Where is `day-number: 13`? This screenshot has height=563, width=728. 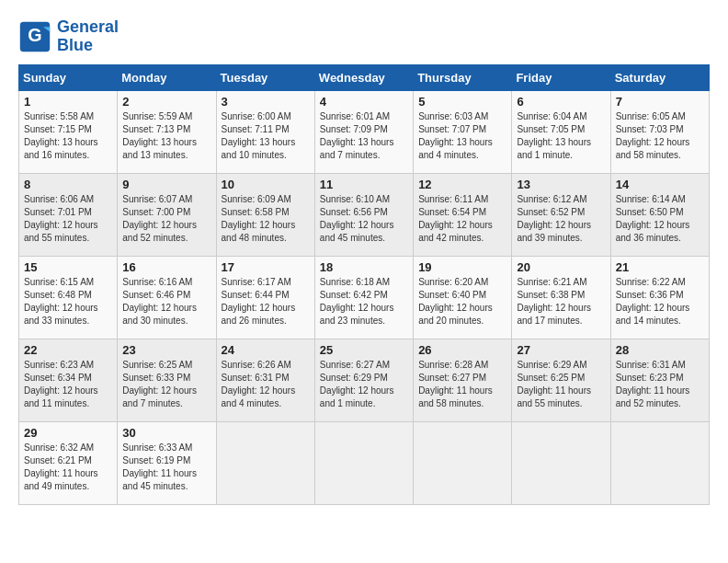
day-number: 13 is located at coordinates (561, 184).